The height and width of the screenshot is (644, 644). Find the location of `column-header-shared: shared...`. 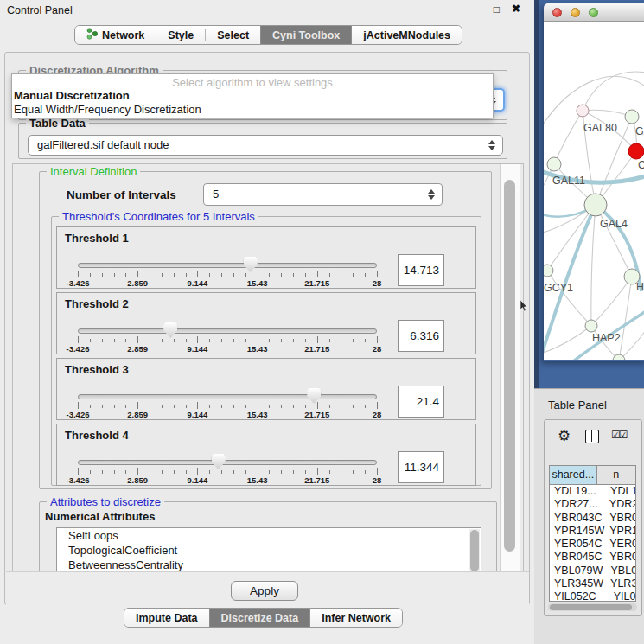

column-header-shared: shared... is located at coordinates (574, 475).